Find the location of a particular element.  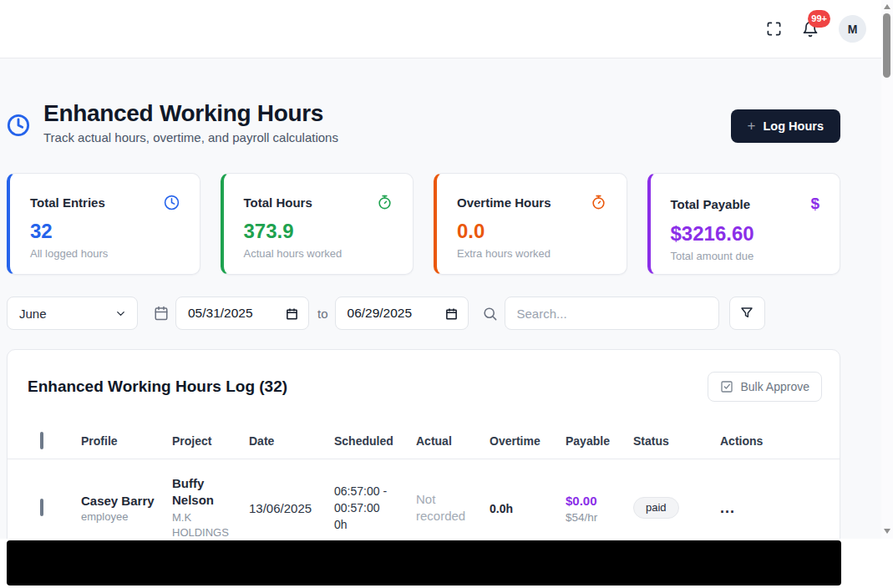

filters-row: June 05/31/2025 to 06/29/2025 is located at coordinates (424, 313).